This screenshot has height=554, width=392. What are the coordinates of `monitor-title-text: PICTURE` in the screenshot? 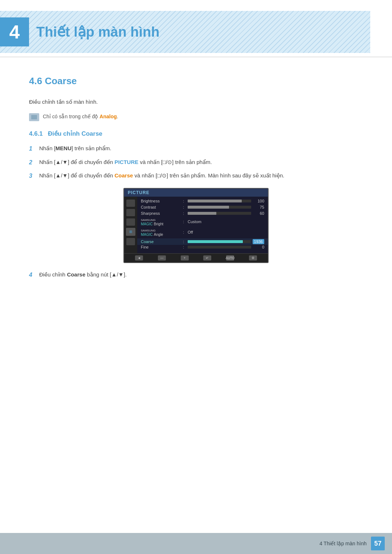 It's located at (139, 193).